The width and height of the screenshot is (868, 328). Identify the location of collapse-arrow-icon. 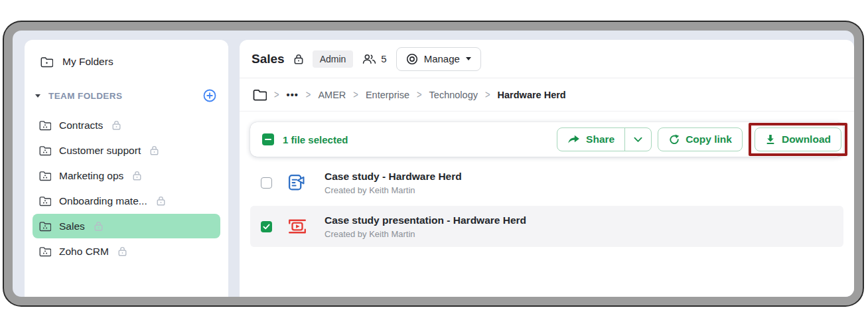
(38, 96).